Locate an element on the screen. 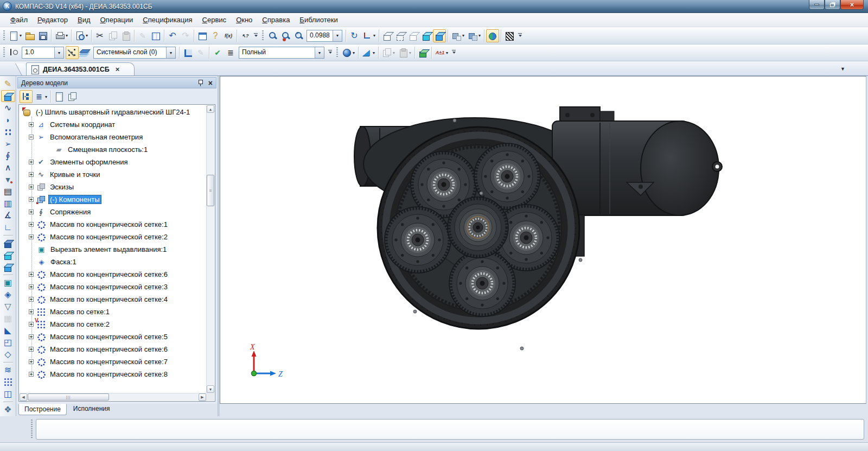 This screenshot has height=451, width=868. tree-item-label: Кривые и точки is located at coordinates (75, 175).